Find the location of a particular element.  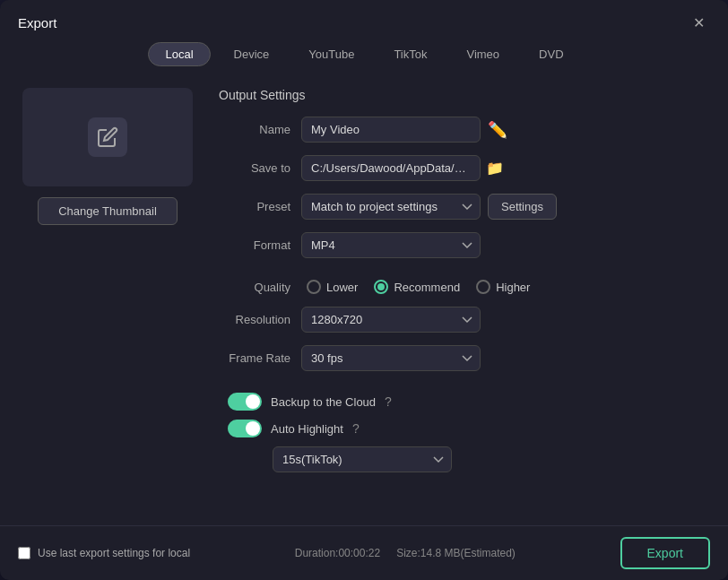

preset-input-row: Match to project settings Settings is located at coordinates (429, 206).